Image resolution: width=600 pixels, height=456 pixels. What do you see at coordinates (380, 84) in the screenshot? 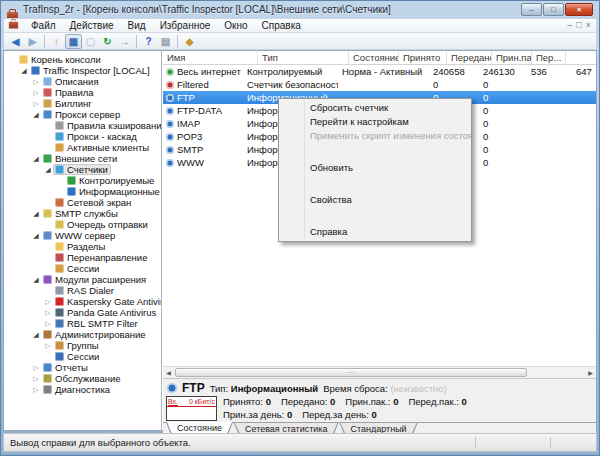
I see `Filtered: Filtered Счетчик безопасности ... 0 0` at bounding box center [380, 84].